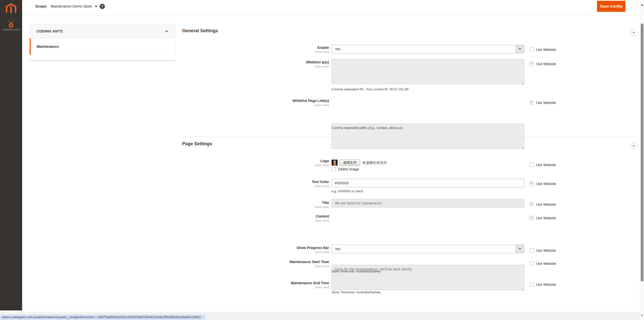 Image resolution: width=644 pixels, height=320 pixels. What do you see at coordinates (103, 42) in the screenshot?
I see `config-nav-panel: CODING ANTS Maintenance` at bounding box center [103, 42].